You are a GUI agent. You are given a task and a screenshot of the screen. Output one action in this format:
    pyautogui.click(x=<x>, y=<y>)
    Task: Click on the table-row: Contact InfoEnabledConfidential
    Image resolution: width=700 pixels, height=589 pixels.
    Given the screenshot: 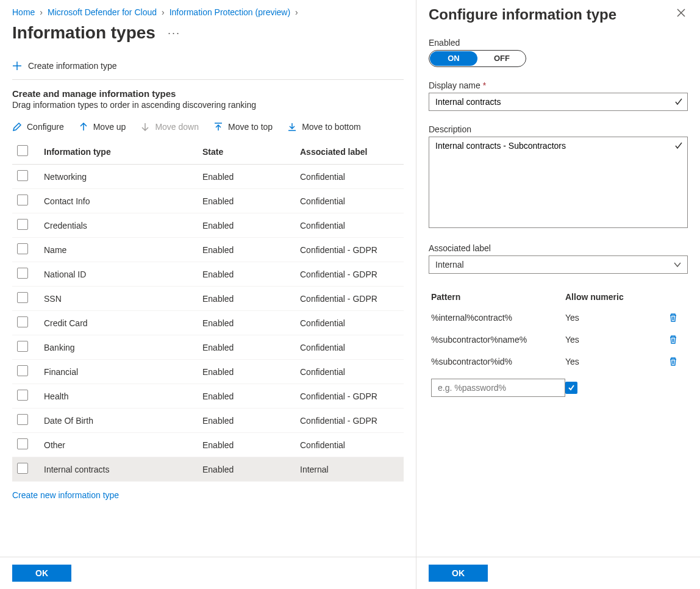 What is the action you would take?
    pyautogui.click(x=208, y=201)
    